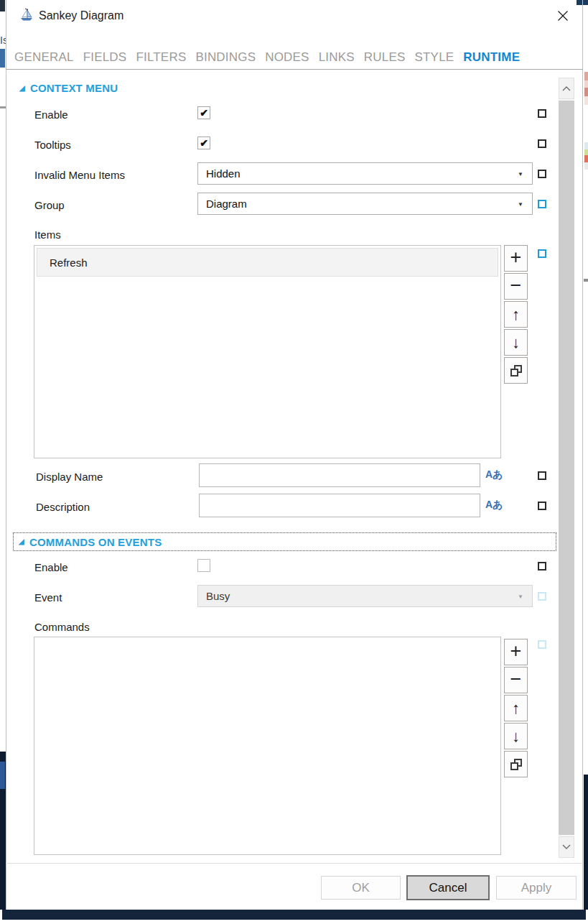 The width and height of the screenshot is (588, 924). I want to click on tab-nodes: NODES, so click(287, 57).